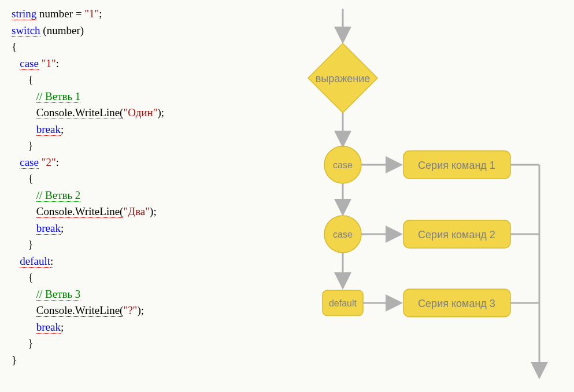 Image resolution: width=574 pixels, height=392 pixels. I want to click on code-line-case1: case "1":, so click(134, 64).